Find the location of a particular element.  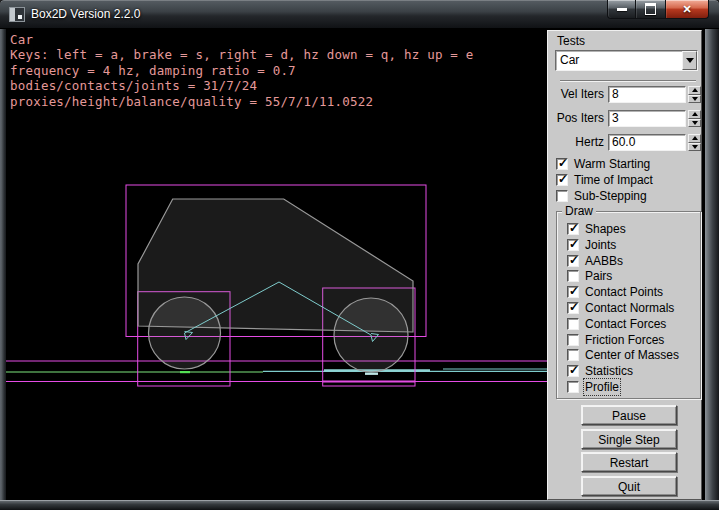

window-frame-left is located at coordinates (3, 270).